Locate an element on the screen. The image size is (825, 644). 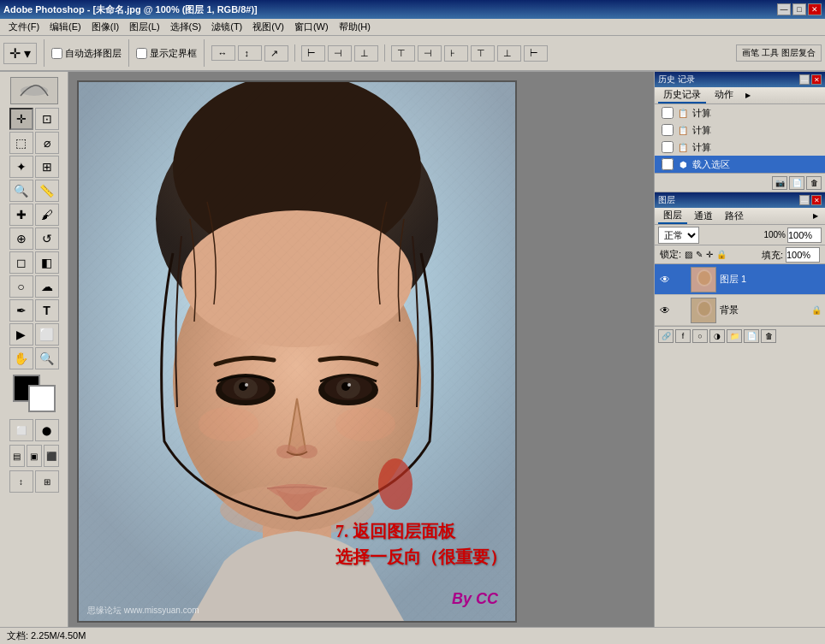
history-item-1: 📋 计算 is located at coordinates (739, 113).